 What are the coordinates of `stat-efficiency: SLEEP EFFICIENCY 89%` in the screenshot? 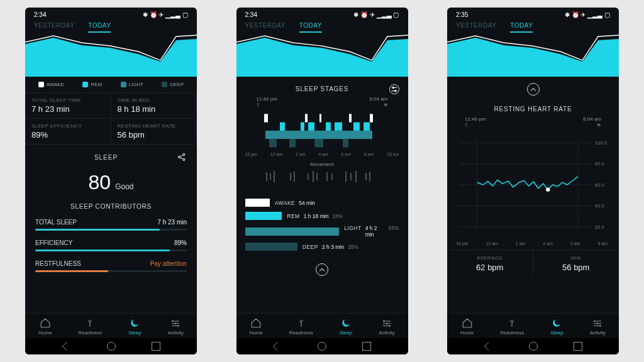 It's located at (68, 132).